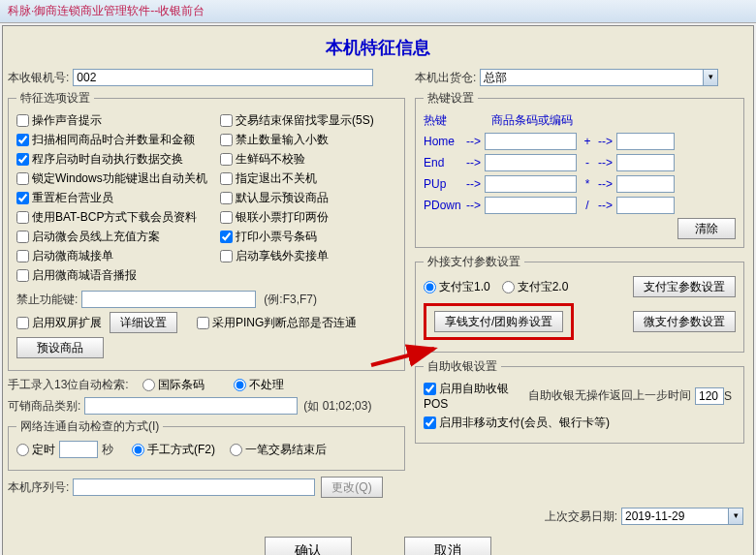 The width and height of the screenshot is (756, 555). I want to click on netcheck-seconds-input, so click(79, 449).